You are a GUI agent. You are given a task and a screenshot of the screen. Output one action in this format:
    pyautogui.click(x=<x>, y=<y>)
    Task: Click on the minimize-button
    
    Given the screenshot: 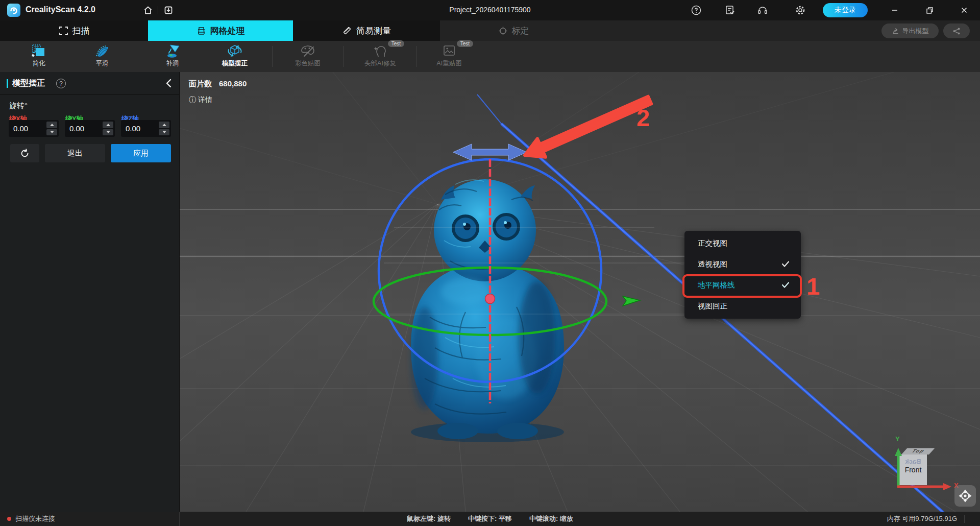 What is the action you would take?
    pyautogui.click(x=895, y=10)
    